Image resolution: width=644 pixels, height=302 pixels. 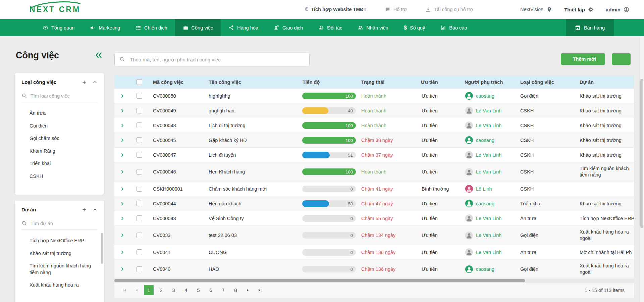 What do you see at coordinates (374, 111) in the screenshot?
I see `table-row: CV000049 ghghgh hao 49 Hoàn thành Ưu tiê…` at bounding box center [374, 111].